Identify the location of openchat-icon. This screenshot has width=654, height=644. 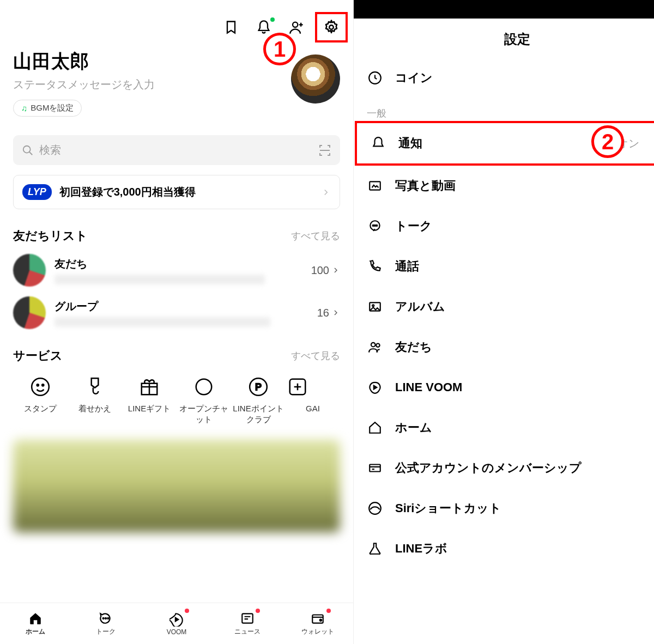
(204, 387).